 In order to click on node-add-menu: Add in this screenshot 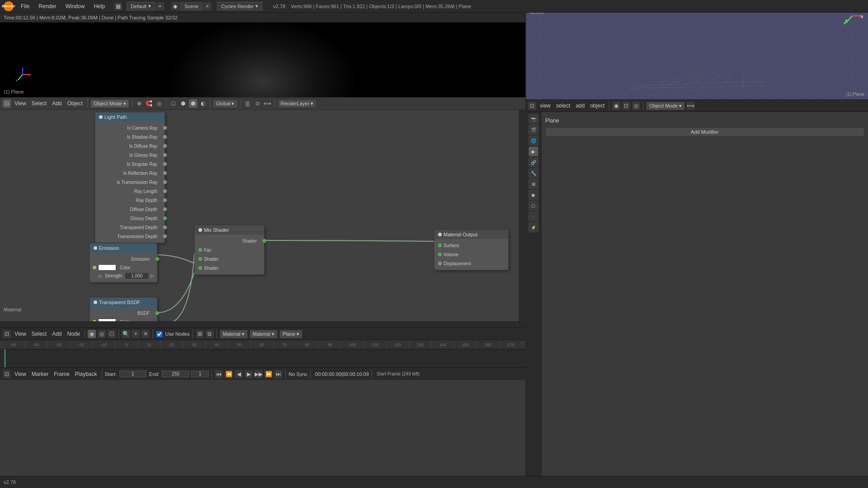, I will do `click(57, 334)`.